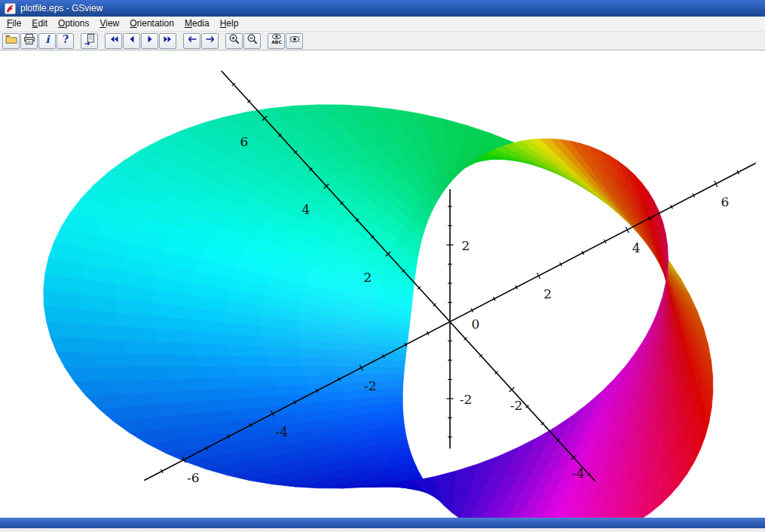  I want to click on folder-open-icon, so click(11, 41).